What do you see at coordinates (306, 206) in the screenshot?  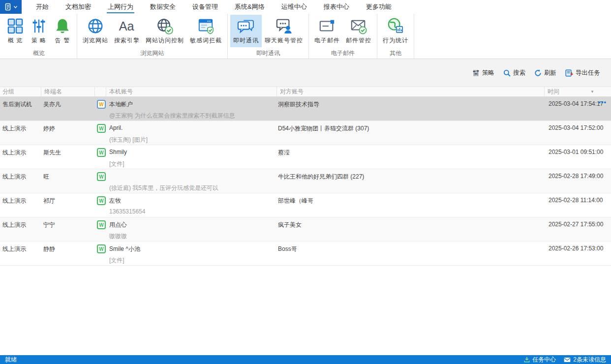 I see `table-row: 线上演示 祁厅 W 左牧 部世峰（峰哥 2025-02-28 11:14:00 …` at bounding box center [306, 206].